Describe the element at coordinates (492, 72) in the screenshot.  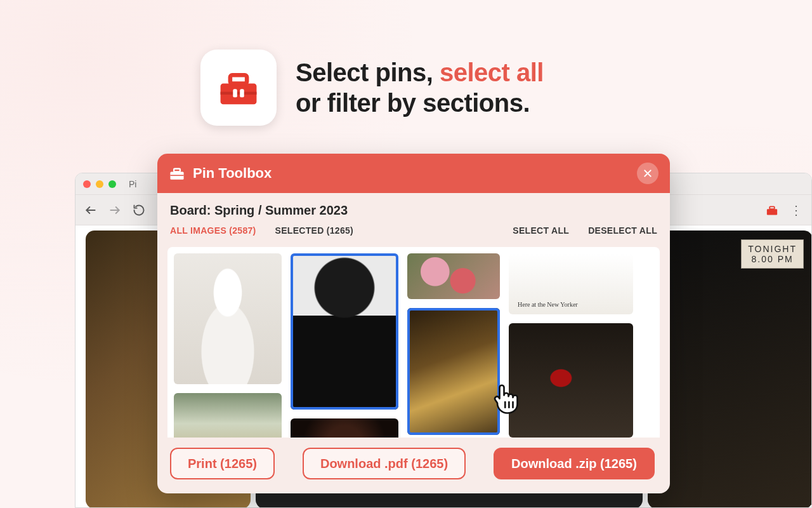
I see `promo-line1b: select all` at that location.